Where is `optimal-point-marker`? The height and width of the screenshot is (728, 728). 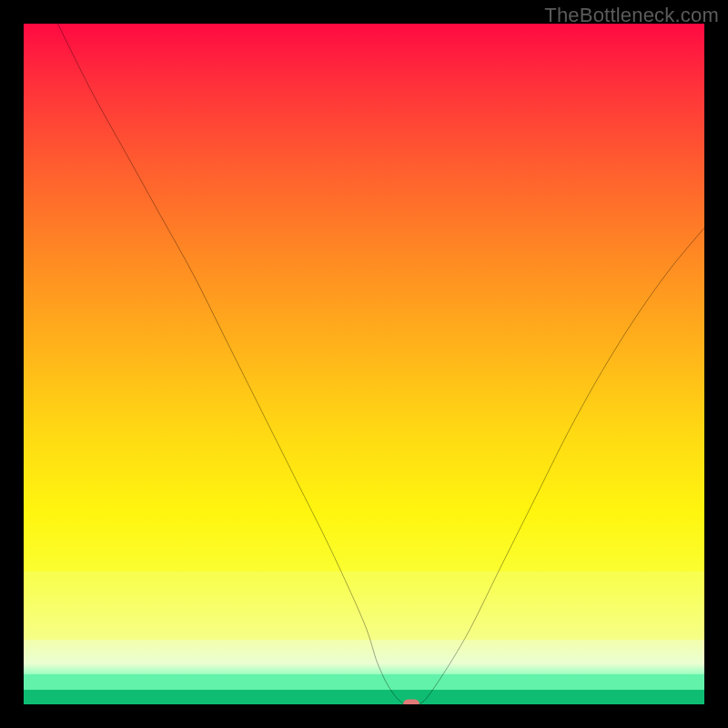
optimal-point-marker is located at coordinates (411, 703).